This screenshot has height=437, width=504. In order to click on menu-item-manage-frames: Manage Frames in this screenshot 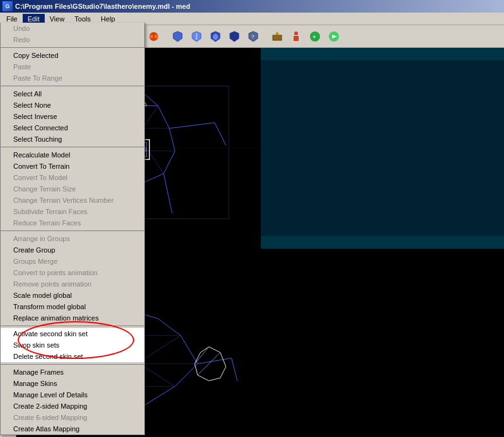, I will do `click(72, 372)`.